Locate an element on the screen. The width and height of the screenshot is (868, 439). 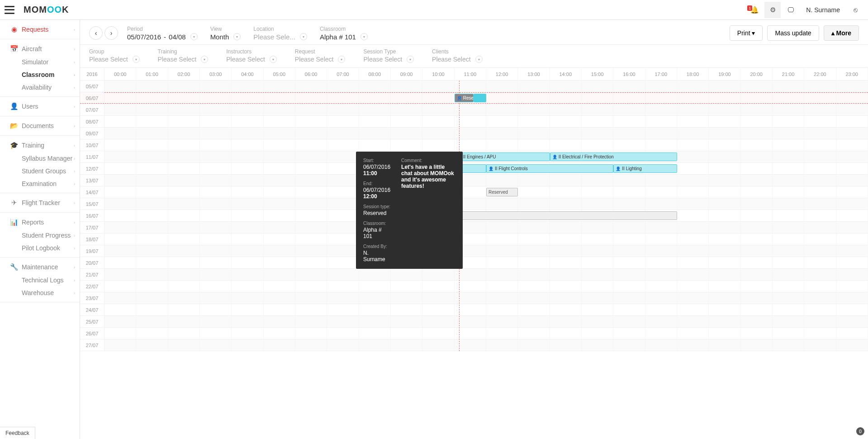
schedule-row: 27/07 is located at coordinates (474, 345).